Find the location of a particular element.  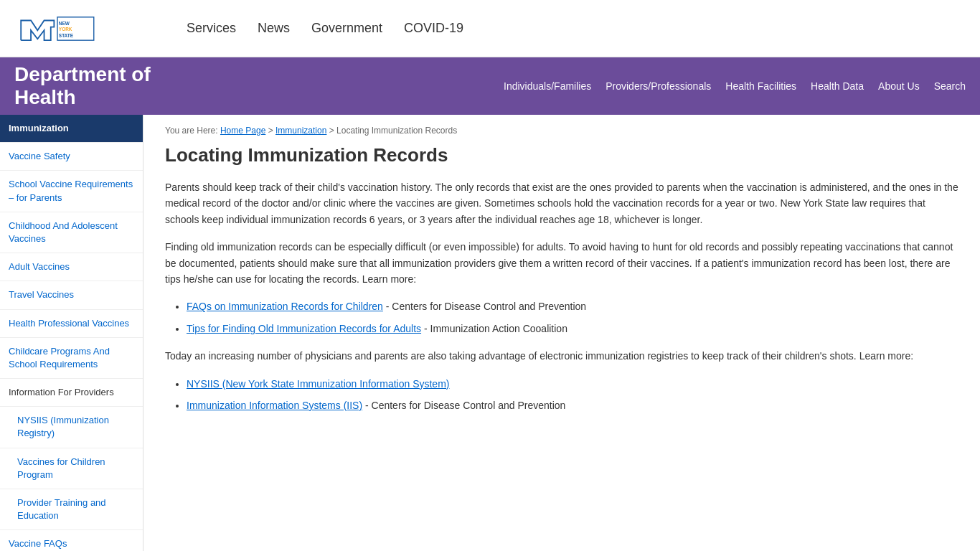

sidebar-immunization: Immunization is located at coordinates (72, 129).